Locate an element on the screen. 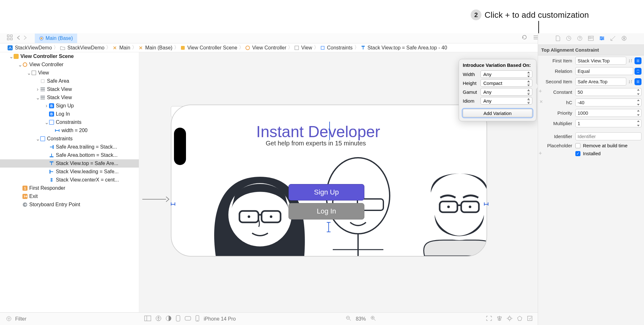  refresh-icon is located at coordinates (524, 38).